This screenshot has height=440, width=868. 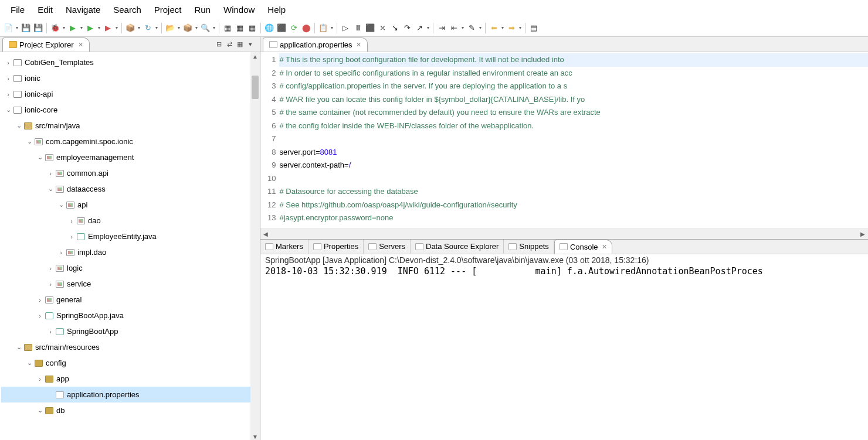 What do you see at coordinates (255, 57) in the screenshot?
I see `scroll-up-icon: ▲` at bounding box center [255, 57].